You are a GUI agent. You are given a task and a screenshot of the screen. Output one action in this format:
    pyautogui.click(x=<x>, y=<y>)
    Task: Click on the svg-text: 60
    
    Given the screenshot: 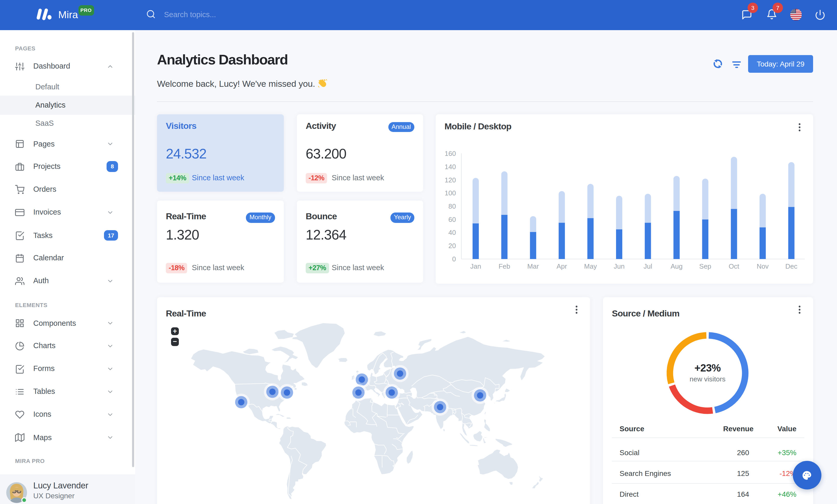 What is the action you would take?
    pyautogui.click(x=452, y=219)
    